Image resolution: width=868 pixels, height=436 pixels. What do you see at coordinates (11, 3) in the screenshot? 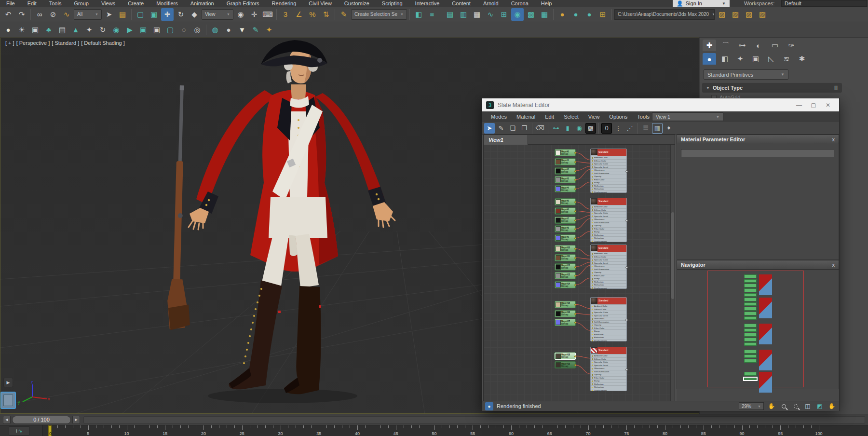
I see `menu-file: File` at bounding box center [11, 3].